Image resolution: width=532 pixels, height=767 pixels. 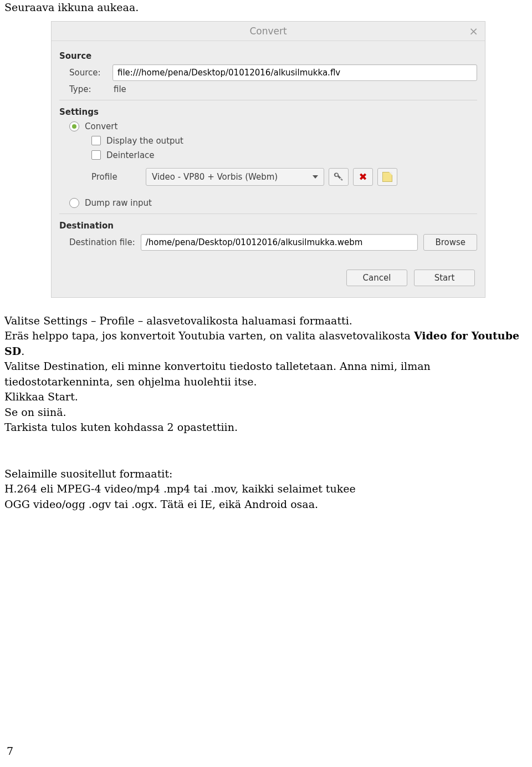 I want to click on cancel-button: Cancel, so click(x=377, y=278).